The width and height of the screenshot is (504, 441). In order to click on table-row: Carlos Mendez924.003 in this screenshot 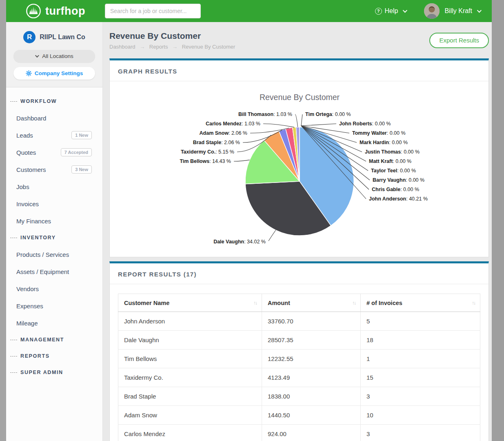, I will do `click(300, 433)`.